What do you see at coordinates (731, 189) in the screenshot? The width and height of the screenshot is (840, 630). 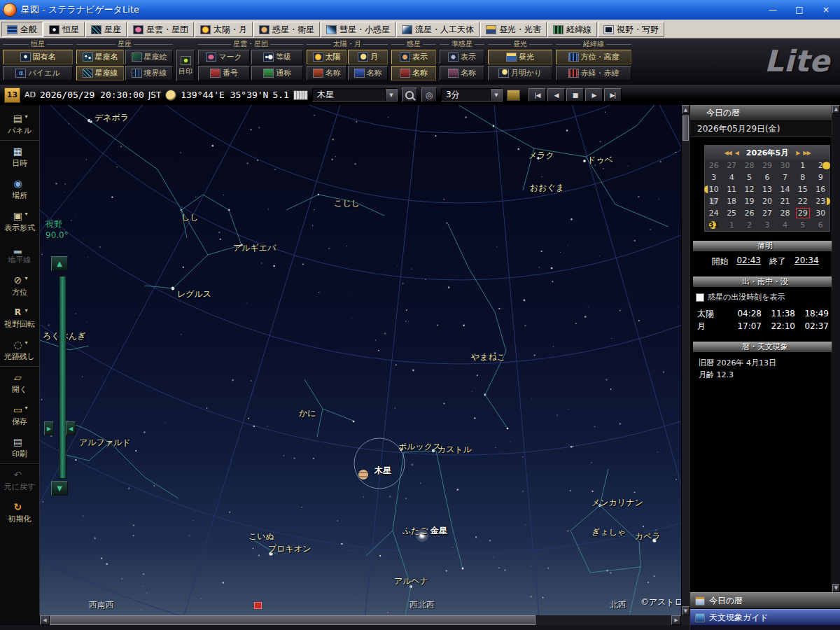 I see `calendar-day: 11` at bounding box center [731, 189].